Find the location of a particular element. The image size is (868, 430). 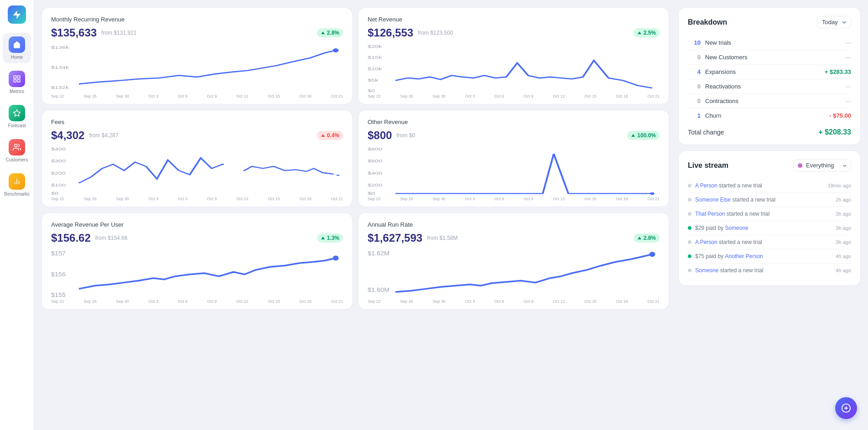

breakdown-row-reactivations: 0 Reactivations — is located at coordinates (769, 87).